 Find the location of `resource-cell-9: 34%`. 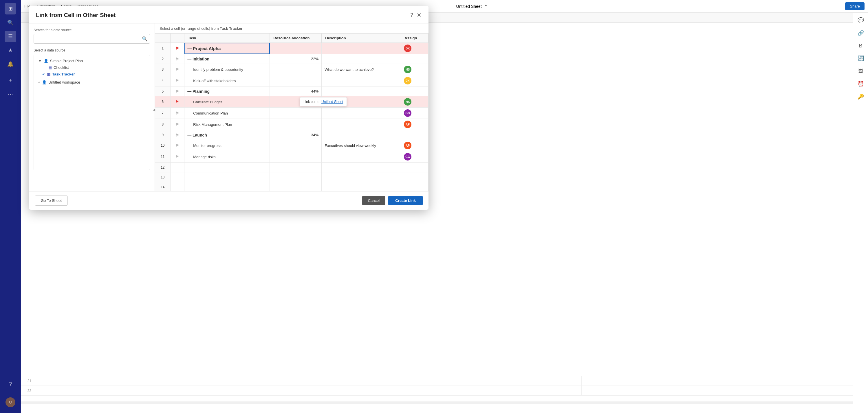

resource-cell-9: 34% is located at coordinates (296, 135).